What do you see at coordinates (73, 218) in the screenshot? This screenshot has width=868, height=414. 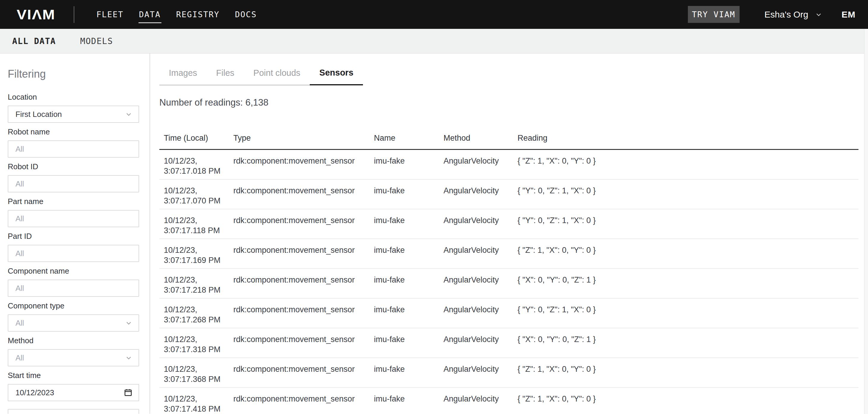 I see `part-name-input` at bounding box center [73, 218].